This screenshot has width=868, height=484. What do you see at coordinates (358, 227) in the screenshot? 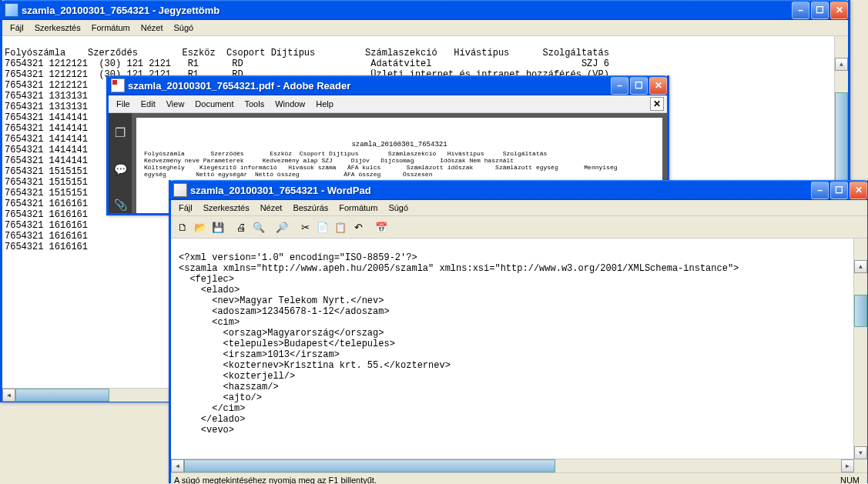
I see `undo-icon: ↶` at bounding box center [358, 227].